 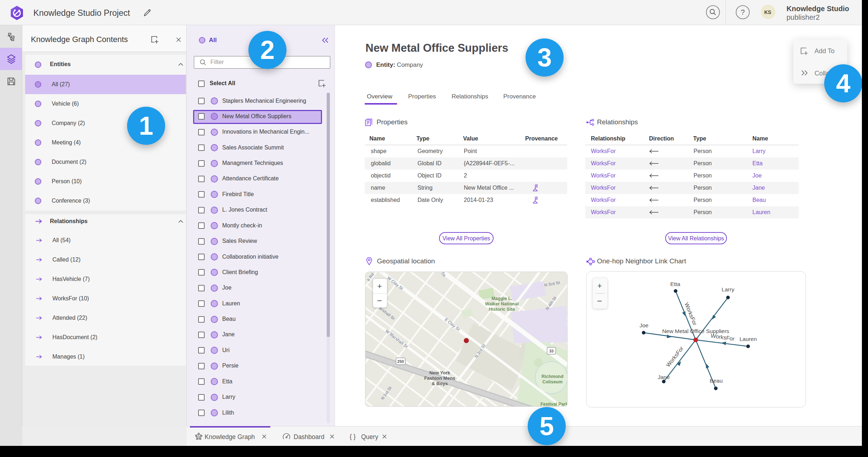 What do you see at coordinates (551, 351) in the screenshot?
I see `svg-text: 33` at bounding box center [551, 351].